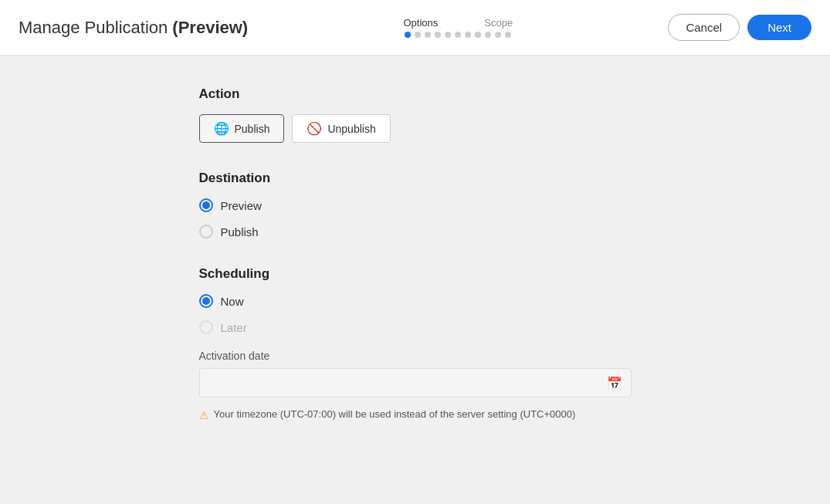 The image size is (830, 504). I want to click on activation-date-label: Activation date, so click(415, 356).